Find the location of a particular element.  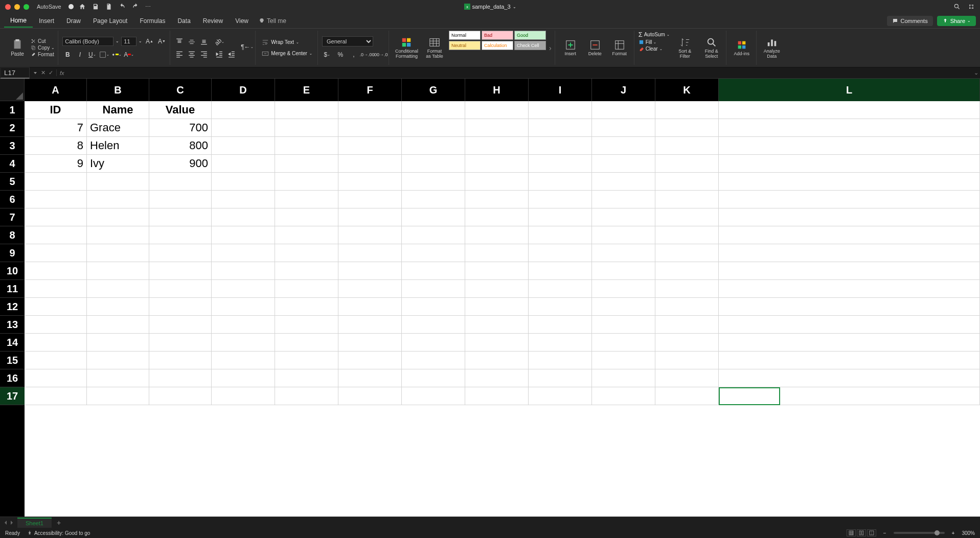

cell-C1: Value is located at coordinates (180, 110).